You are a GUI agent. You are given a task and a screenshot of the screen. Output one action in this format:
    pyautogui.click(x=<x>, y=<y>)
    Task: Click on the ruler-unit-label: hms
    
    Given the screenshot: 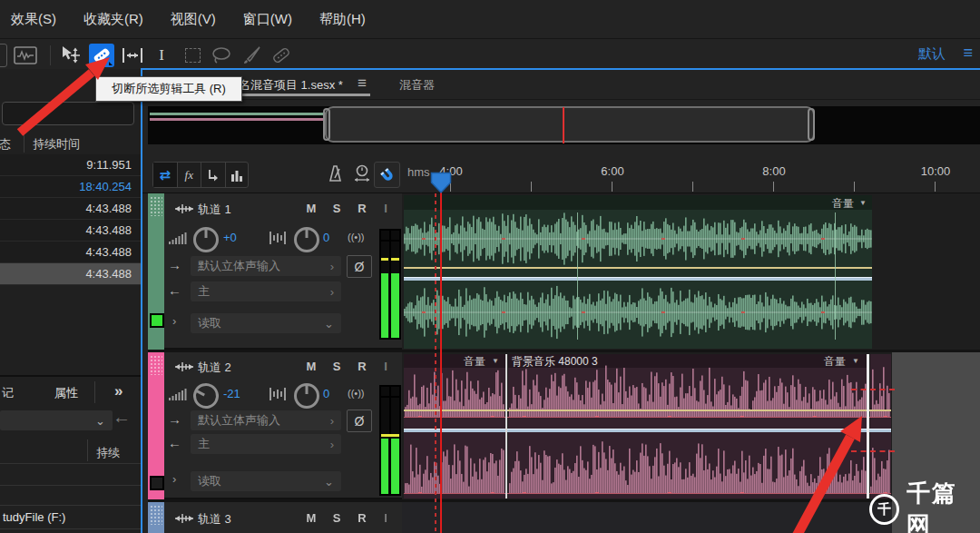 What is the action you would take?
    pyautogui.click(x=419, y=173)
    